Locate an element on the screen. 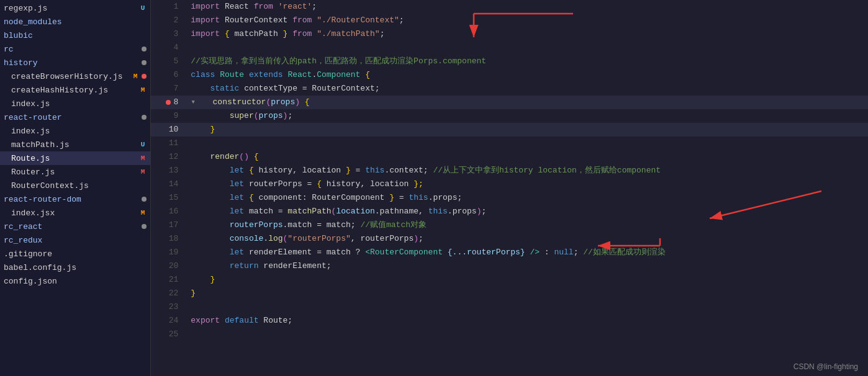  token-fn: render is located at coordinates (225, 156).